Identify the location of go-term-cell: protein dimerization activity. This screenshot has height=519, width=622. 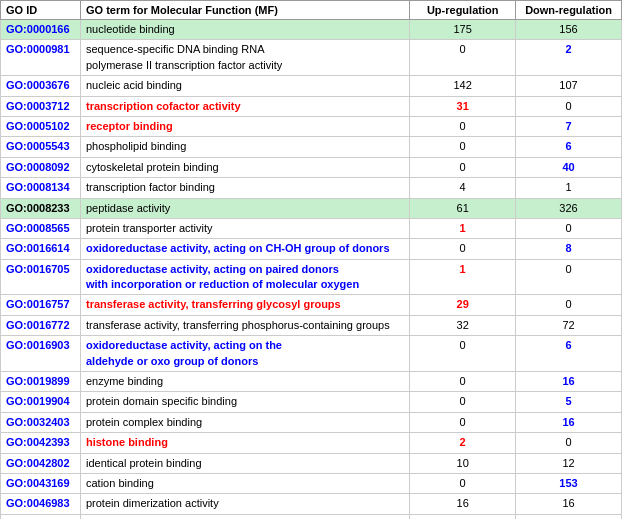
(244, 504).